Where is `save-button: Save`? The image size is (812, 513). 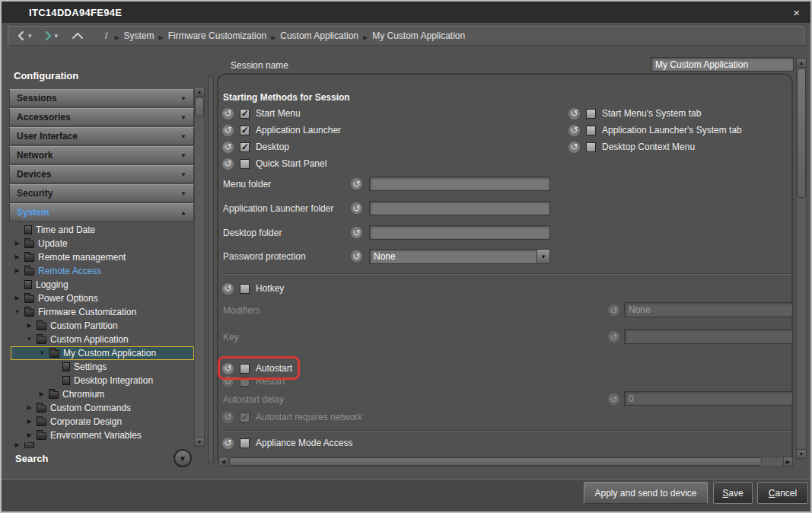
save-button: Save is located at coordinates (733, 493).